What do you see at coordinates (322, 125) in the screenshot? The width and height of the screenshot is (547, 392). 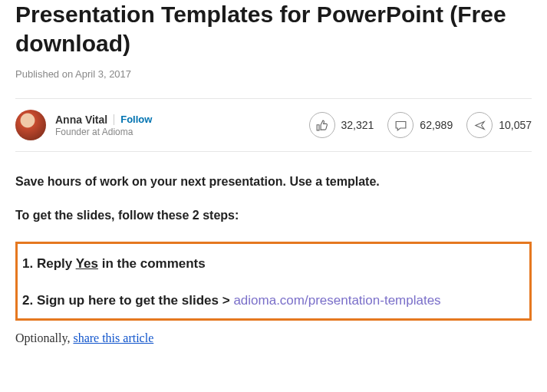 I see `like-icon` at bounding box center [322, 125].